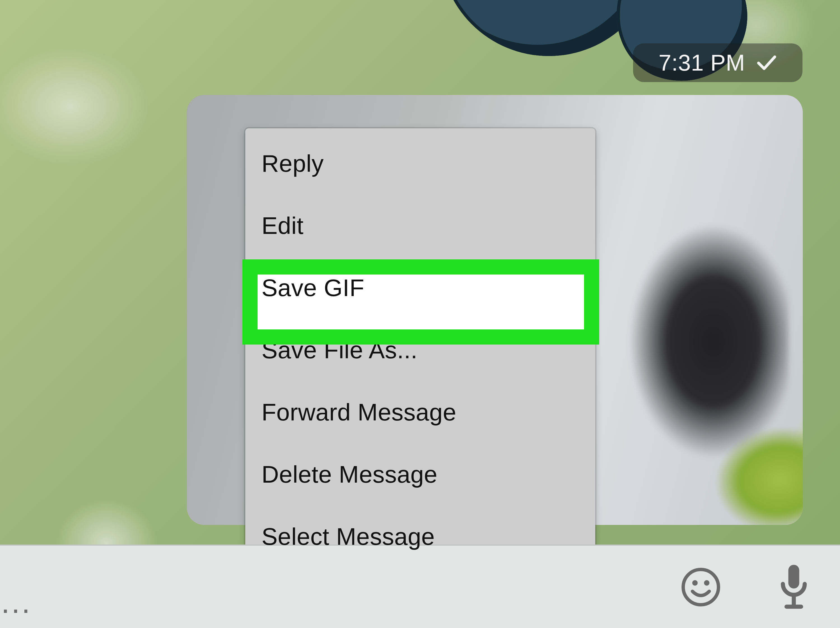 The height and width of the screenshot is (628, 840). Describe the element at coordinates (283, 226) in the screenshot. I see `menu-item-label: Edit` at that location.